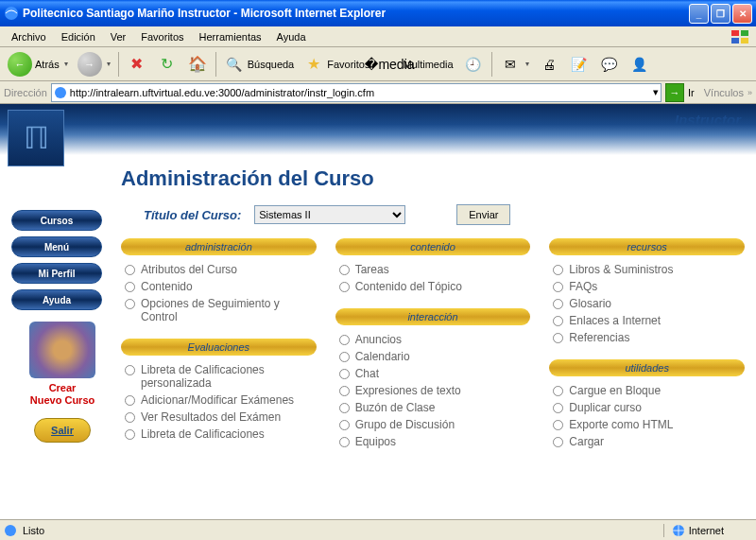 The image size is (756, 540). Describe the element at coordinates (94, 64) in the screenshot. I see `forward-button: → ▾` at that location.